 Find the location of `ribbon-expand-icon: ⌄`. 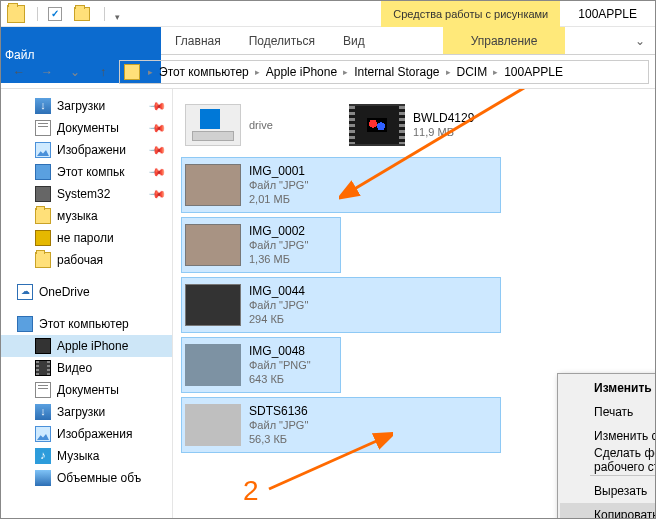

ribbon-expand-icon: ⌄ is located at coordinates (640, 40).